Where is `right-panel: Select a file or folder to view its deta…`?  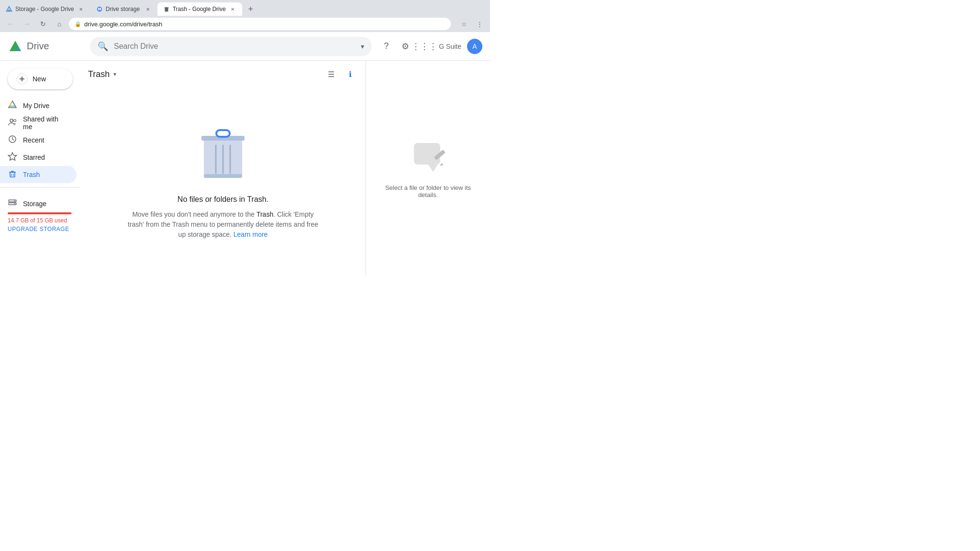
right-panel: Select a file or folder to view its deta… is located at coordinates (428, 168).